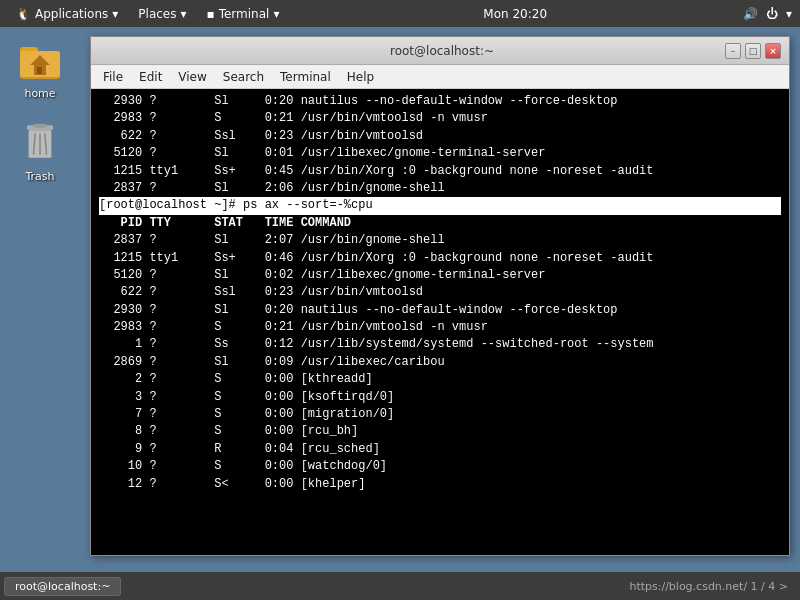 The height and width of the screenshot is (600, 800). What do you see at coordinates (276, 14) in the screenshot?
I see `terminal-arrow-icon: ▾` at bounding box center [276, 14].